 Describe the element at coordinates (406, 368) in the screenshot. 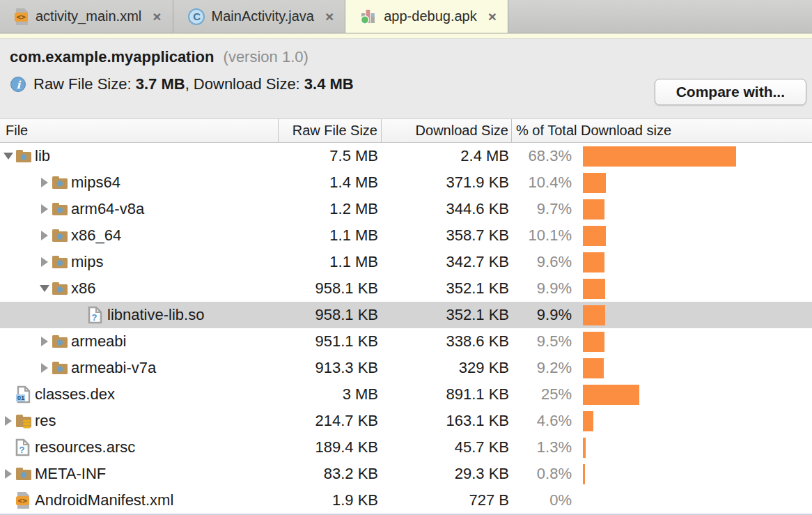

I see `row-armeabi-v7a: armeabi-v7a913.3 KB329 KB9.2%` at that location.